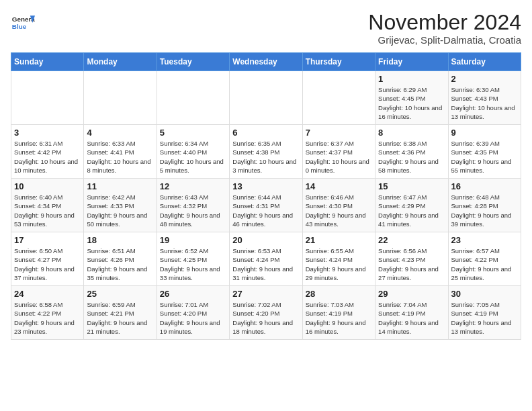  I want to click on day-number: 4, so click(120, 133).